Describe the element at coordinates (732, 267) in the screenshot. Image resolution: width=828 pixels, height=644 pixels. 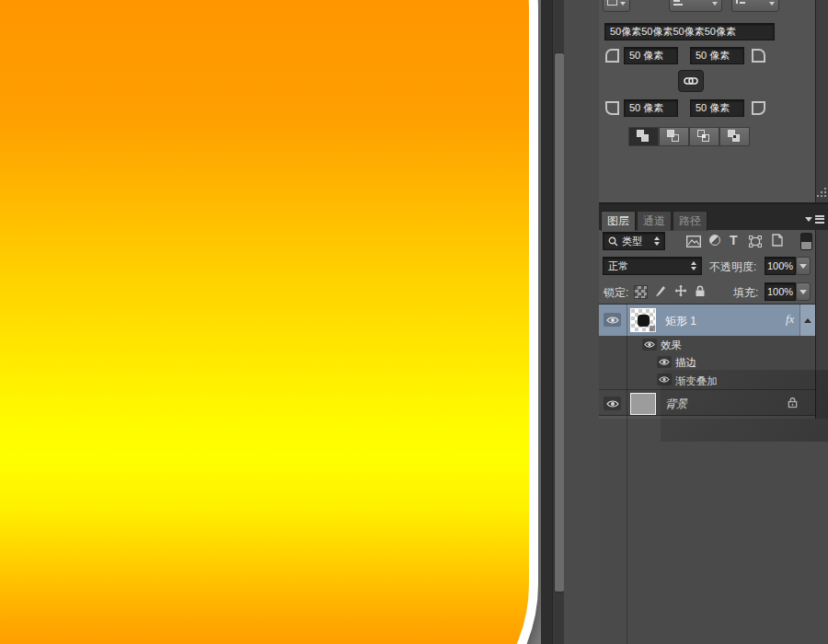
I see `opacity-label: 不透明度:` at that location.